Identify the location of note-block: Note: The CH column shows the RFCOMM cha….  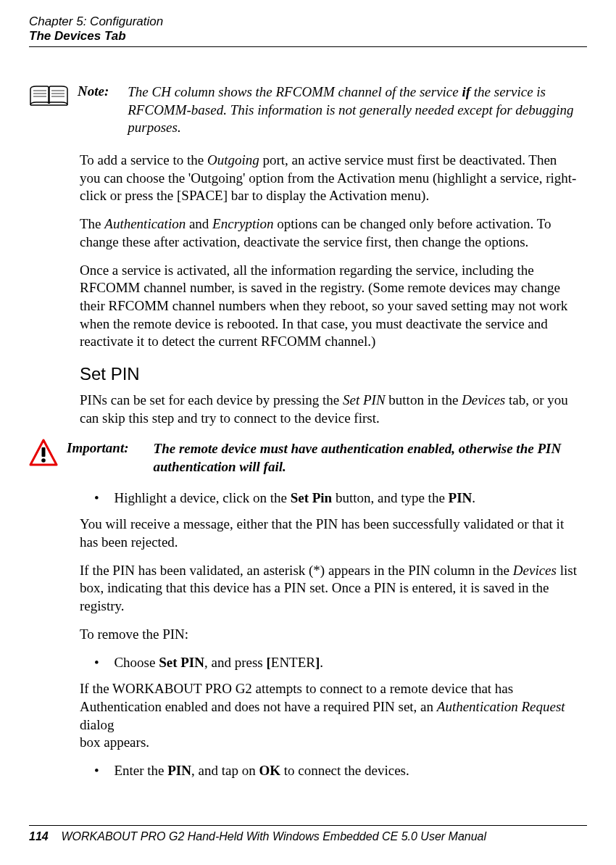
(330, 110).